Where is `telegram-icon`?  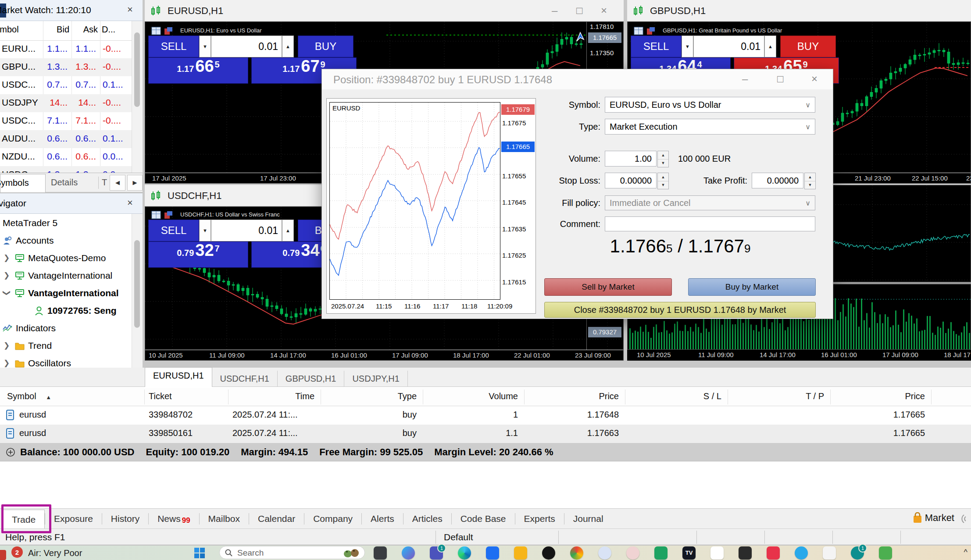 telegram-icon is located at coordinates (801, 553).